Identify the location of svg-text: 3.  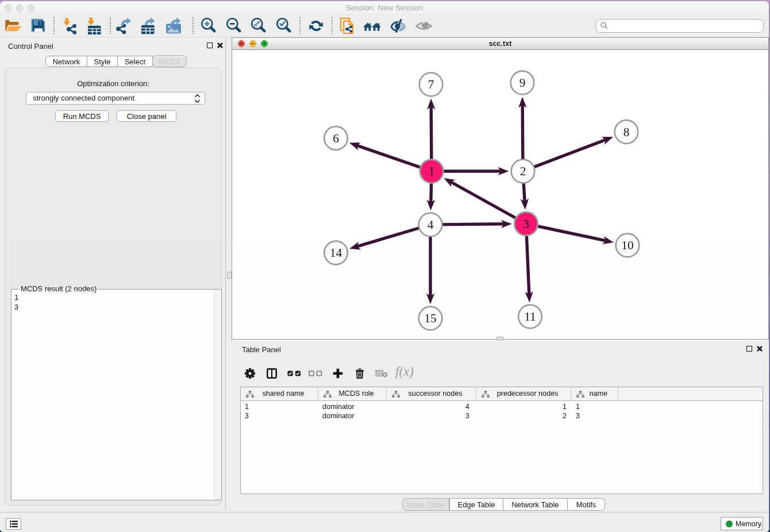
(526, 224).